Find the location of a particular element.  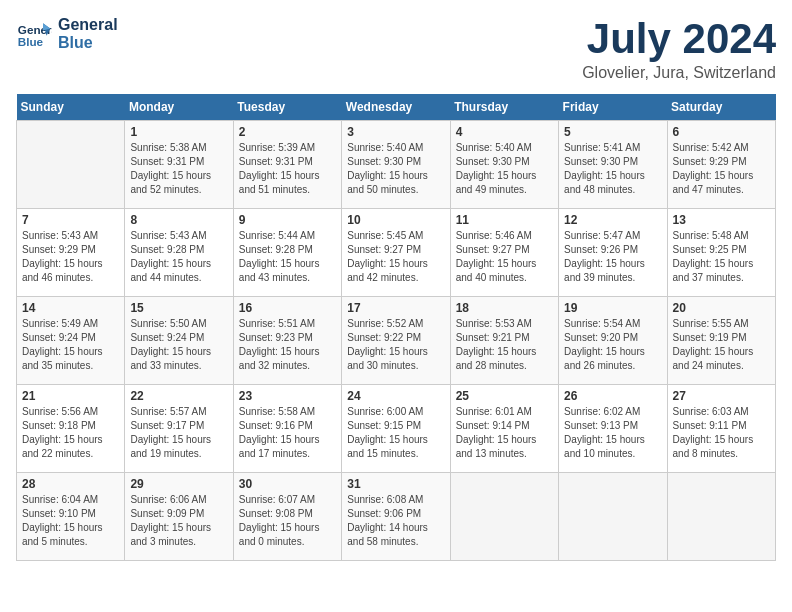

day-number: 12 is located at coordinates (612, 220).